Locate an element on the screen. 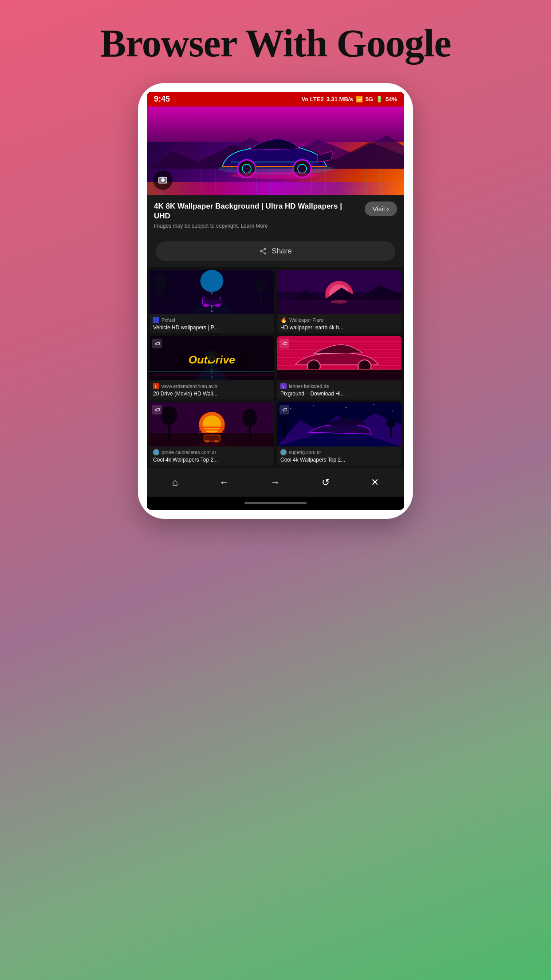 Image resolution: width=551 pixels, height=980 pixels. grid-title-4: Pixground – Download Hi... is located at coordinates (339, 394).